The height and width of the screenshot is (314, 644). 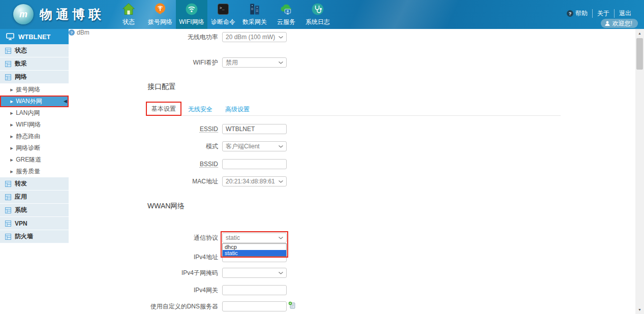 I want to click on nav-label: 云服务, so click(x=286, y=22).